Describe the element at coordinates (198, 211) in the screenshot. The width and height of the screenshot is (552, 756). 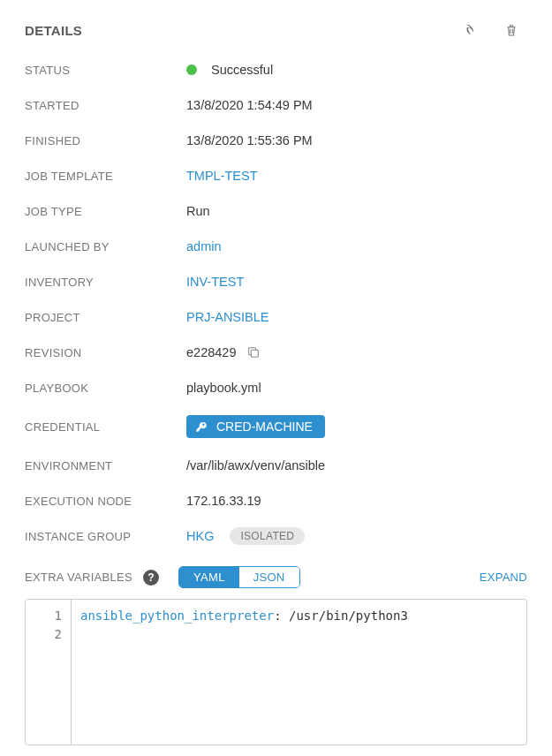
I see `value-job-type: Run` at that location.